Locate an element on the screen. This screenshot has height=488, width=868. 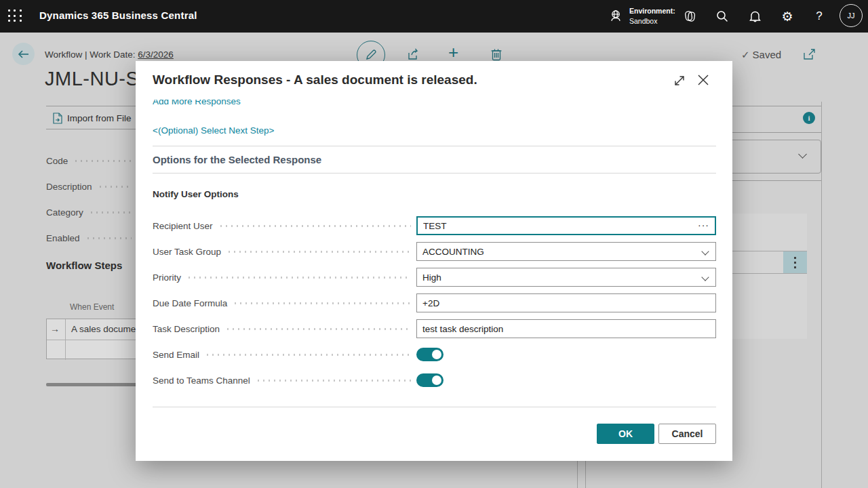
app-launcher-icon is located at coordinates (16, 16).